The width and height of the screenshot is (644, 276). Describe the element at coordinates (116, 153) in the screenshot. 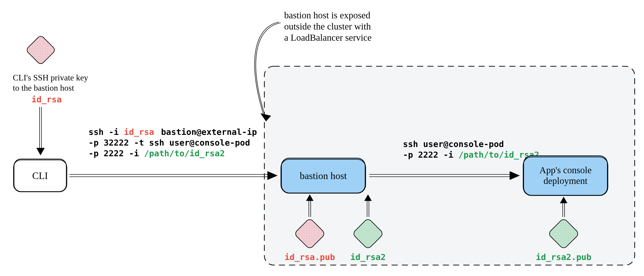

I see `cmd1-line3a: -p 2222 -i` at that location.